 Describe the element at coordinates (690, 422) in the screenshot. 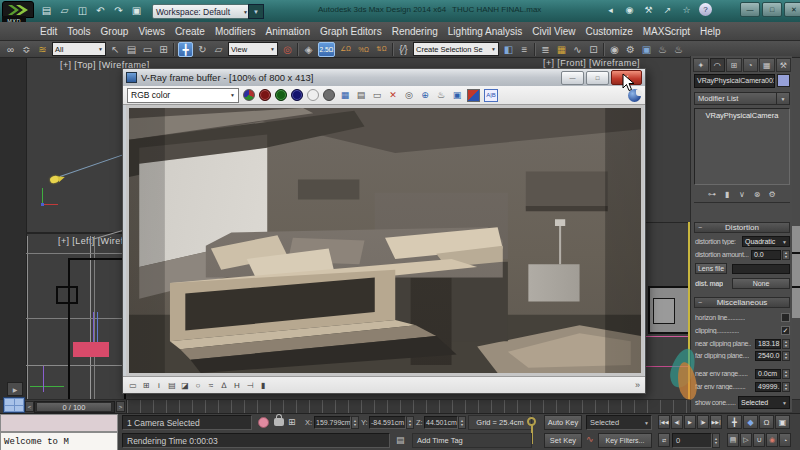

I see `play-button: ▶` at that location.